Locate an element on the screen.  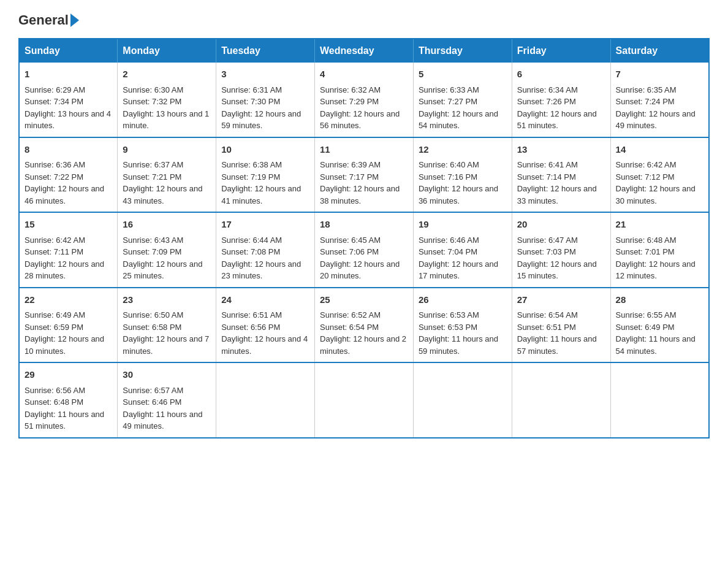
day-number: 30 is located at coordinates (167, 375).